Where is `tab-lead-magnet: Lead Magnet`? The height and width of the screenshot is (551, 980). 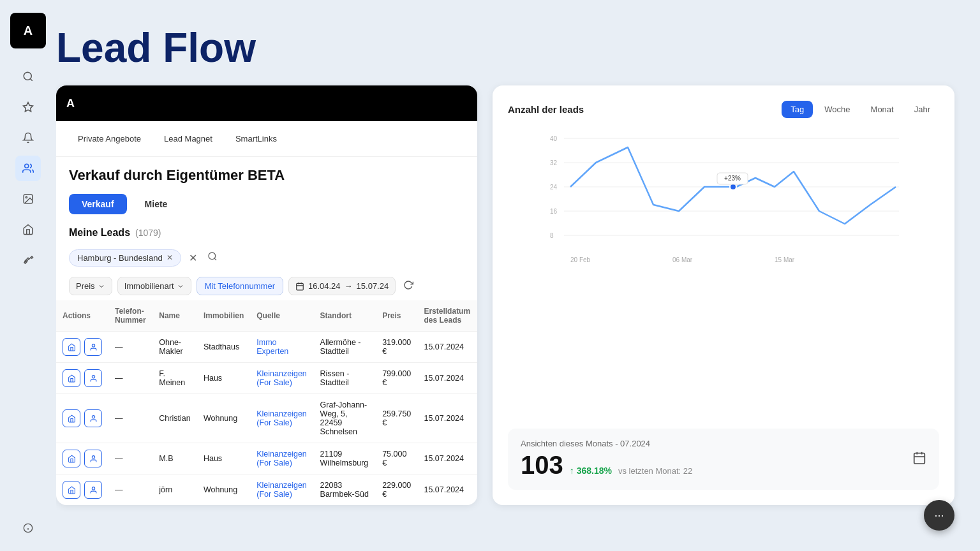
tab-lead-magnet: Lead Magnet is located at coordinates (188, 139).